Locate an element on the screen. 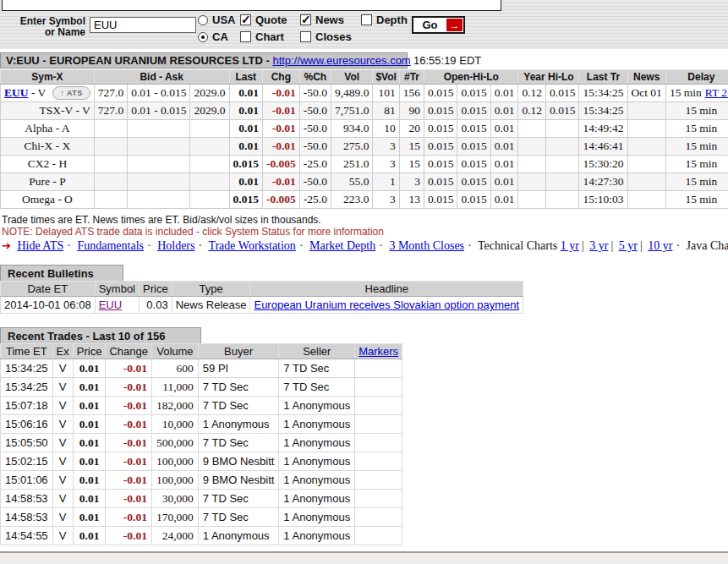 Image resolution: width=728 pixels, height=564 pixels. checkbox-depth-box-icon is located at coordinates (367, 20).